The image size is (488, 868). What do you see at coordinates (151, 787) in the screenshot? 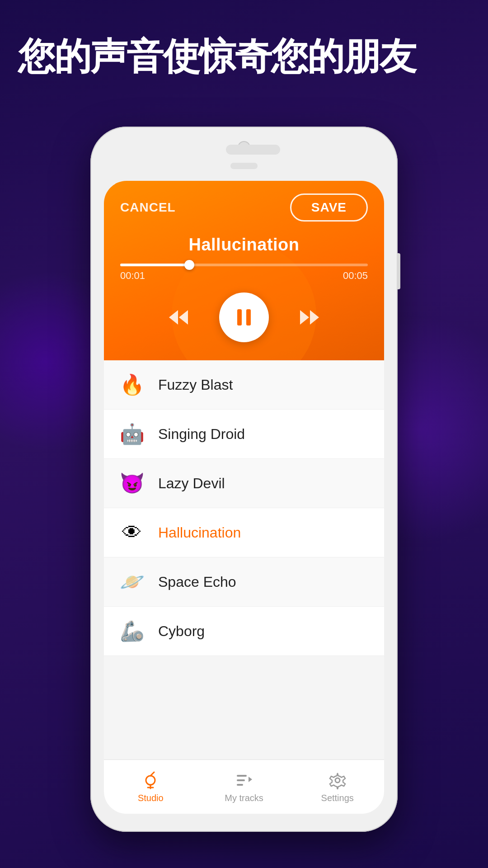
I see `nav-item-studio: Studio` at bounding box center [151, 787].